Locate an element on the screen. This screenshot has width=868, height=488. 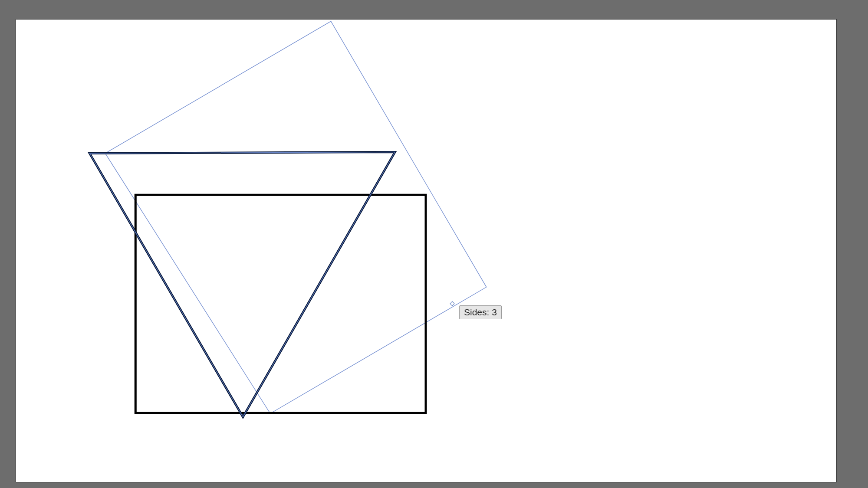
sides-tooltip: Sides: 3 is located at coordinates (480, 312).